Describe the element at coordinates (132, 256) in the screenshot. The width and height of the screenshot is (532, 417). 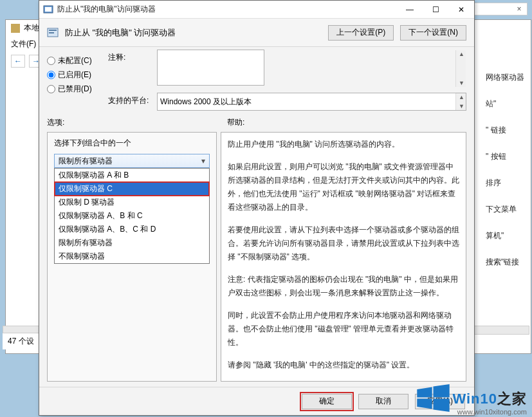
I see `combo-option: 不限制驱动器` at that location.